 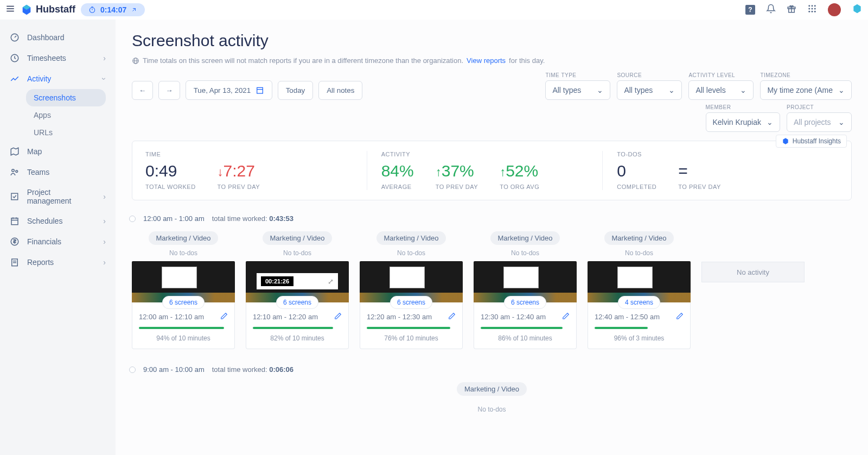 What do you see at coordinates (66, 115) in the screenshot?
I see `sidebar-subitem-apps: Apps` at bounding box center [66, 115].